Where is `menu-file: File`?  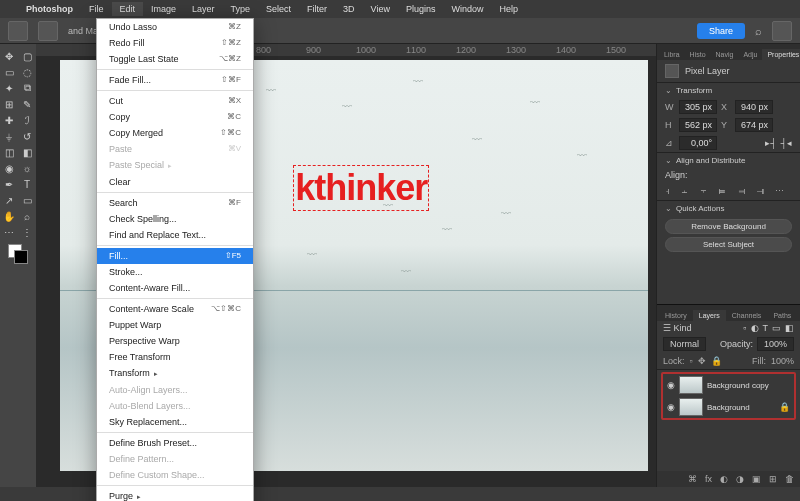 menu-file: File is located at coordinates (96, 9).